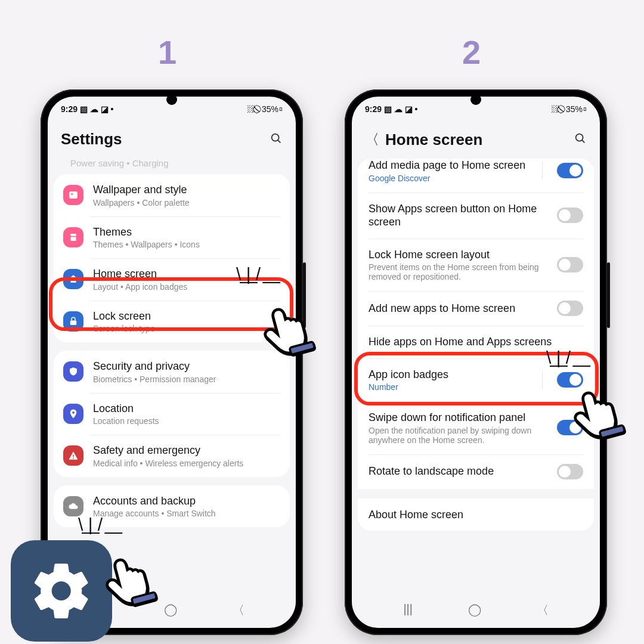  I want to click on step-2-label: 2, so click(471, 52).